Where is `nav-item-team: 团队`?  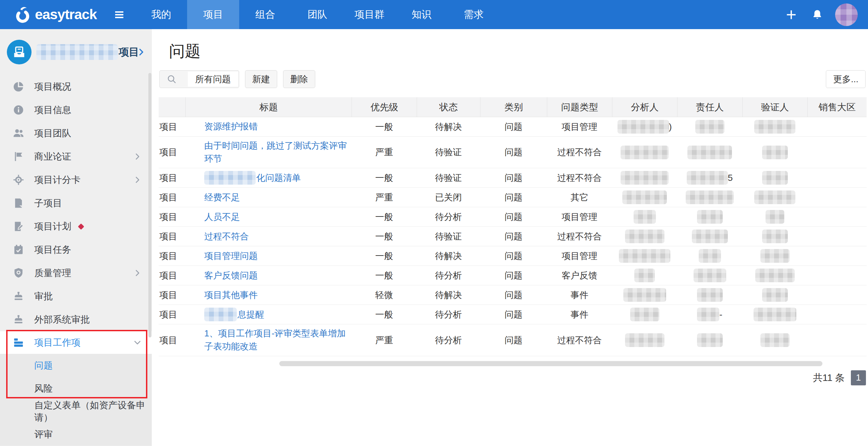
nav-item-team: 团队 is located at coordinates (317, 14).